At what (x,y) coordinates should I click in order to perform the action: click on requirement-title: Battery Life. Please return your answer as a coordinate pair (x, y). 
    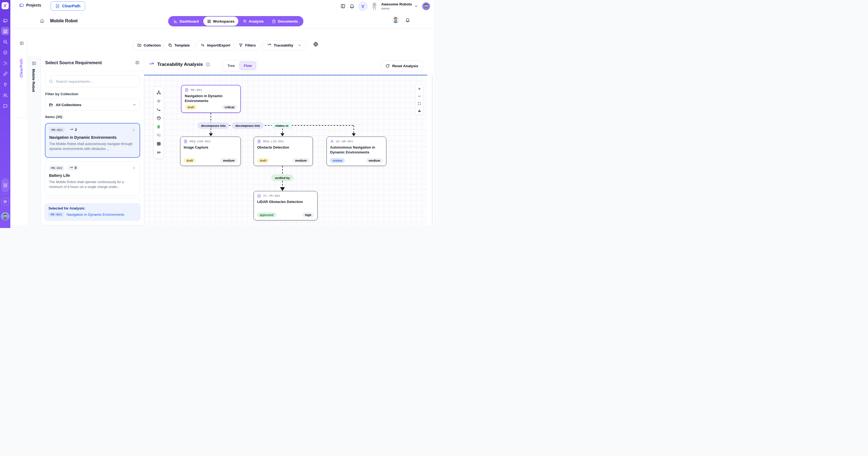
    Looking at the image, I should click on (92, 175).